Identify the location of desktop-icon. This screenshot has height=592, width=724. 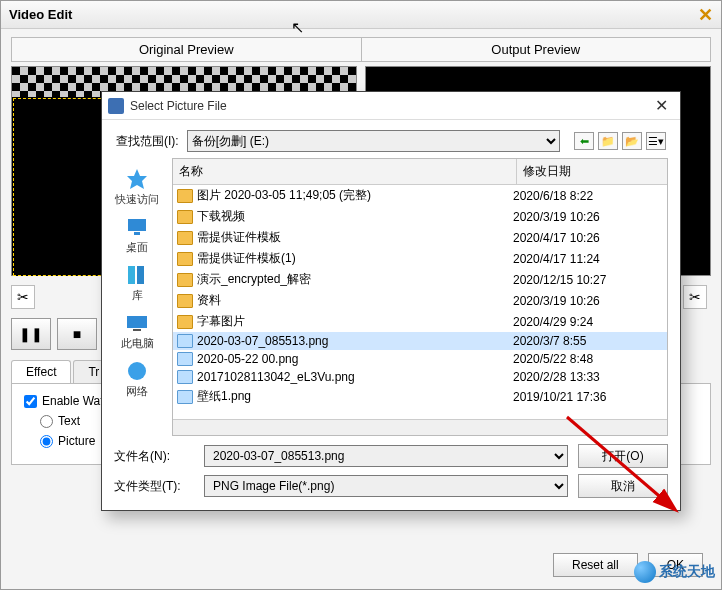
(137, 227).